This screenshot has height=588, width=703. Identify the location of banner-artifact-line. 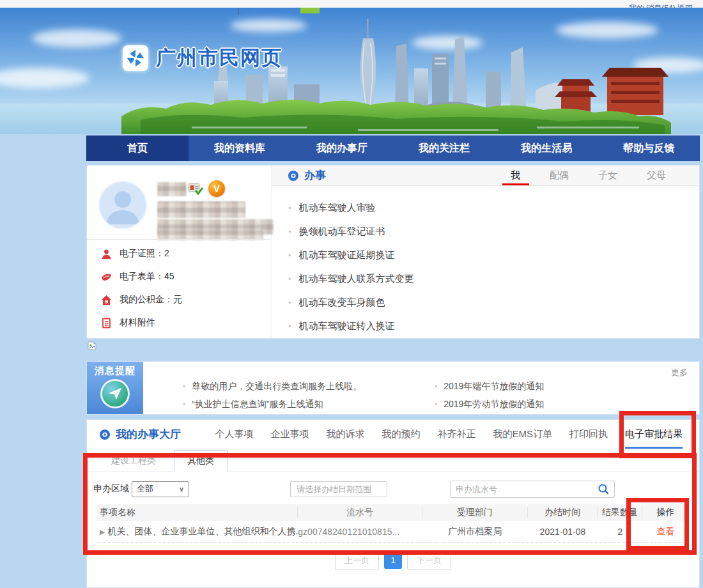
(238, 12).